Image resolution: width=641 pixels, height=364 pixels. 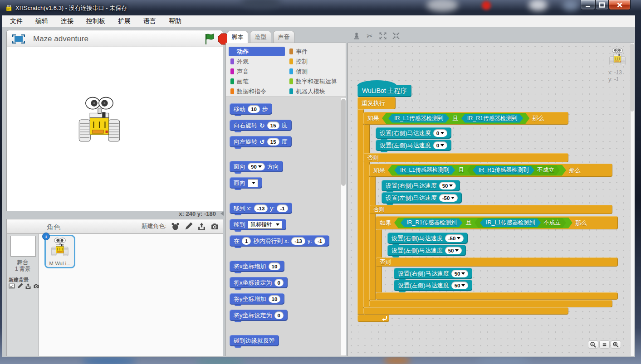 I want to click on category-data: 数据和指令, so click(x=257, y=92).